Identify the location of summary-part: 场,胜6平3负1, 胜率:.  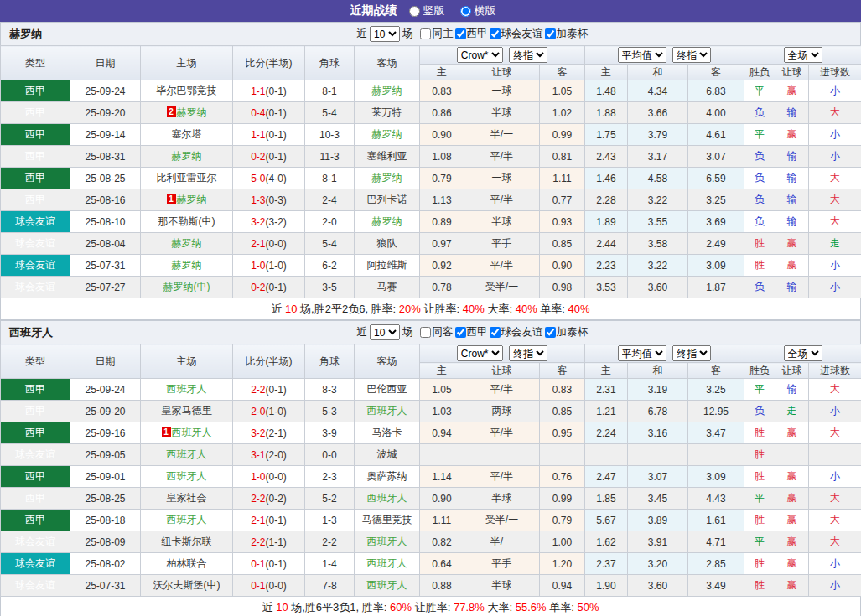
(339, 607).